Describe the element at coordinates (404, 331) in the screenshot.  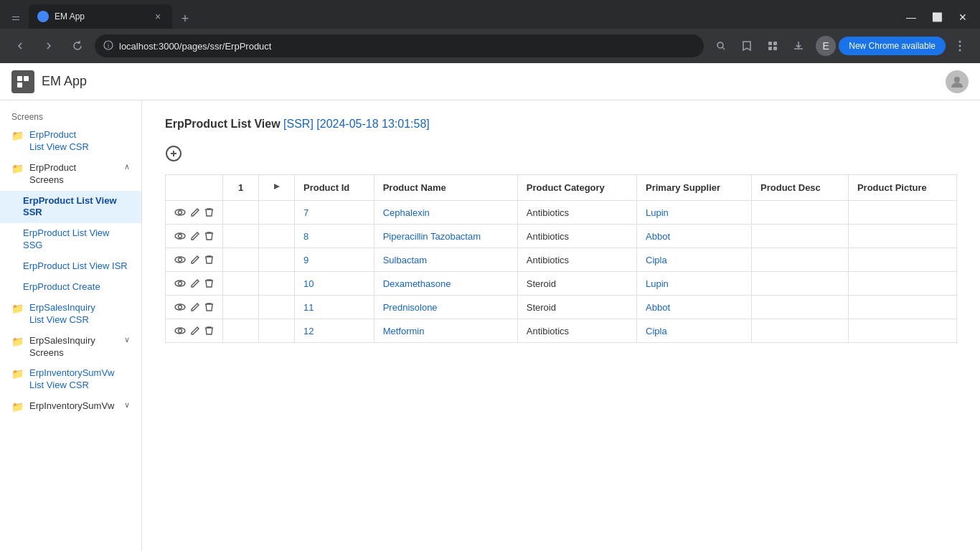
I see `product-name-link-12: Metformin` at that location.